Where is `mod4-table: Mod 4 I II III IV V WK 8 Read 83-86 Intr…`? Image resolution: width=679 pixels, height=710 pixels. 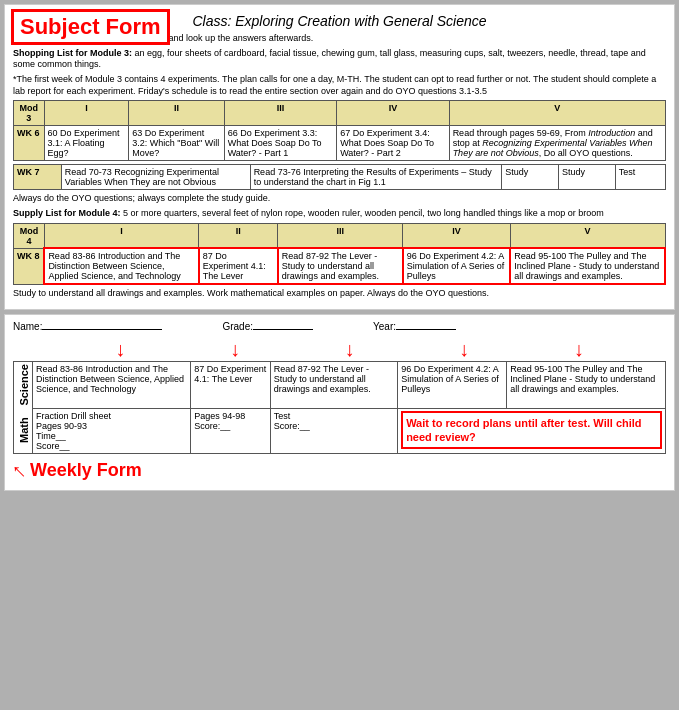 mod4-table: Mod 4 I II III IV V WK 8 Read 83-86 Intr… is located at coordinates (340, 254).